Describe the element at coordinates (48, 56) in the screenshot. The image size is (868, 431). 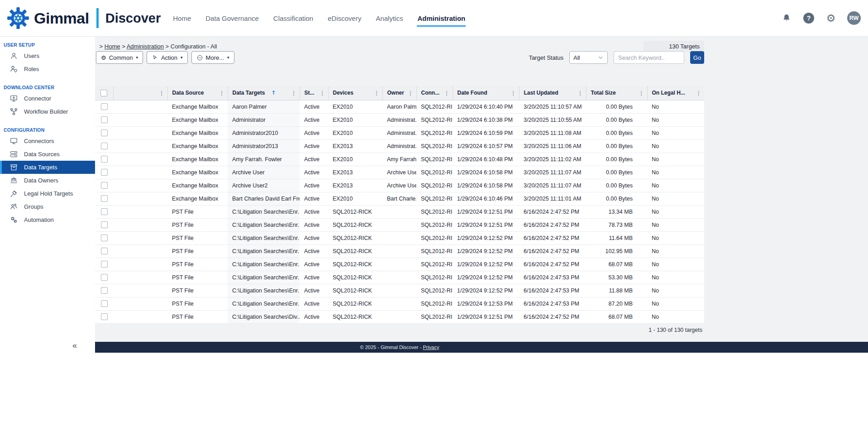
I see `sidebar-item-users: Users` at that location.